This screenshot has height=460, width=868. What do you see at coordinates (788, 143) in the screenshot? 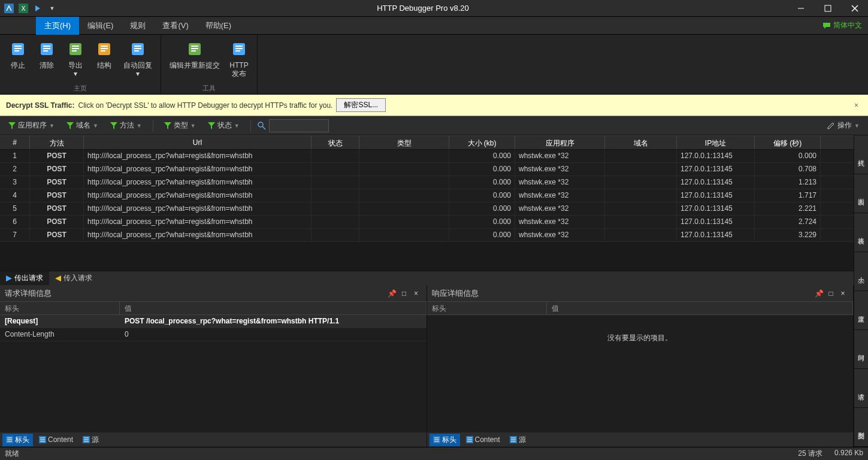
I see `col-header-9: 偏移 (秒)` at bounding box center [788, 143].